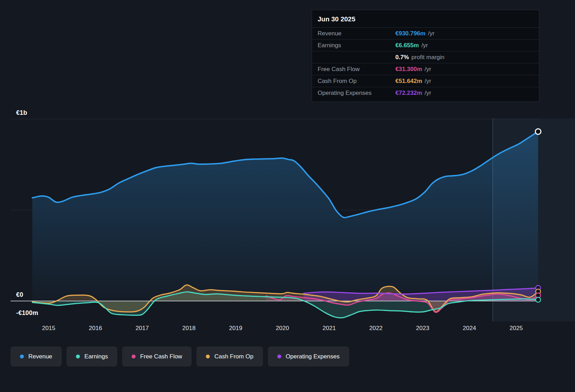  What do you see at coordinates (234, 357) in the screenshot?
I see `legend-item-label: Cash From Op` at bounding box center [234, 357].